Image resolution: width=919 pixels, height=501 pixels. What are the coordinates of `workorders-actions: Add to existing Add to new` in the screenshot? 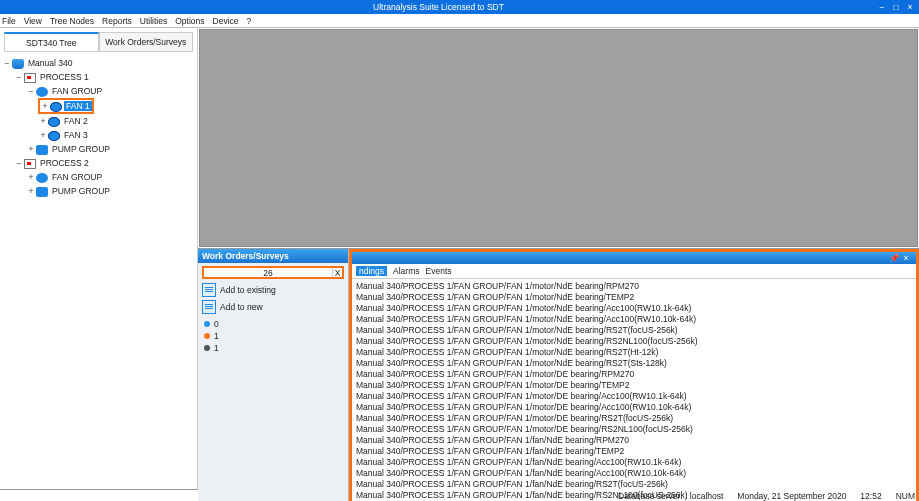 It's located at (273, 298).